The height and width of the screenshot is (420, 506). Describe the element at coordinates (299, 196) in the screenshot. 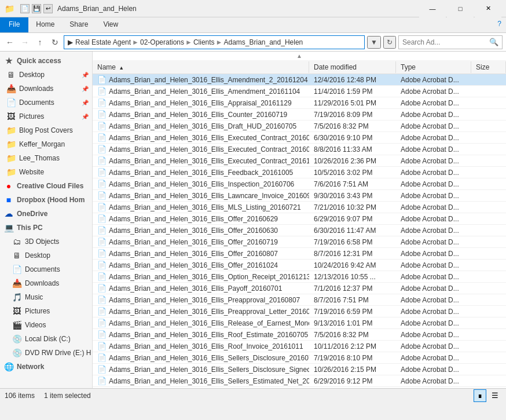

I see `table-row: 📄 Adams_Brian_and_Helen_3016_Ellis_Lawnc…` at that location.